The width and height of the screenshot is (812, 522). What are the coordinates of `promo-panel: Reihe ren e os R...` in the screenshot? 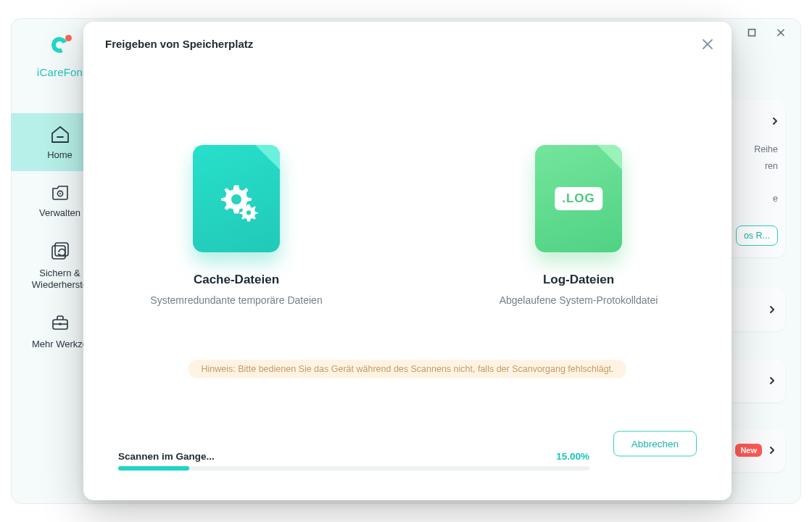 It's located at (755, 178).